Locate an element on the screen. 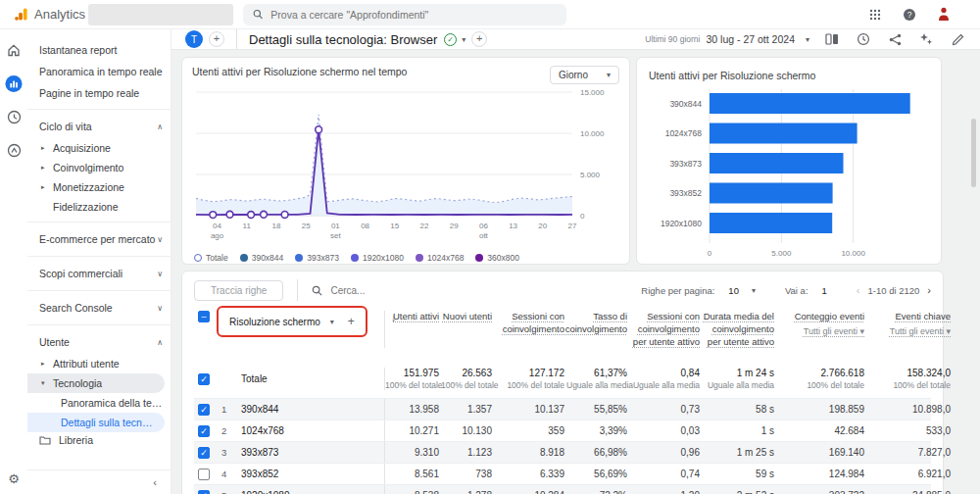 The height and width of the screenshot is (494, 980). legend-item-1024x768: 1024x768 is located at coordinates (439, 258).